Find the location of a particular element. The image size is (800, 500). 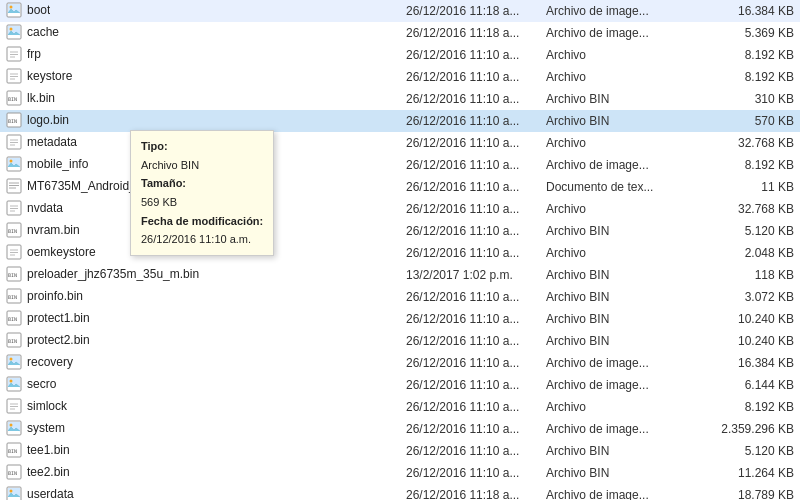

table-row: BIN nvram.bin26/12/2016 11:10 a...Archiv… is located at coordinates (400, 231).